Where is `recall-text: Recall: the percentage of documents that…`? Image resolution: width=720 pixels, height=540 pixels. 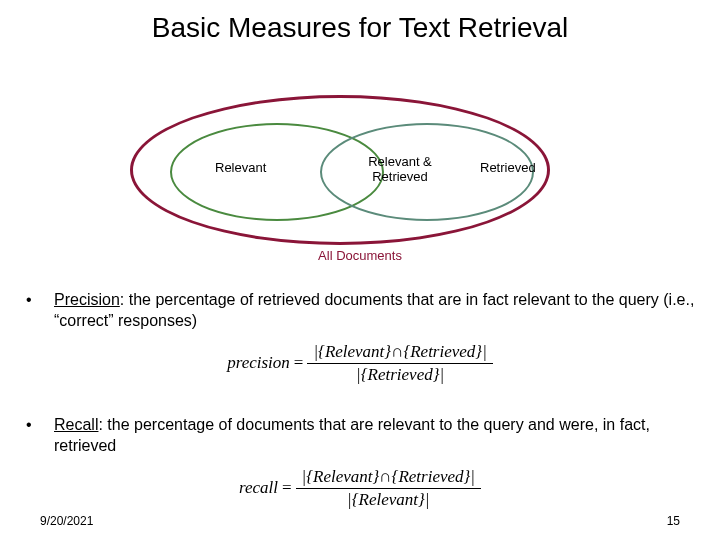
recall-text: Recall: the percentage of documents that… is located at coordinates (377, 436).